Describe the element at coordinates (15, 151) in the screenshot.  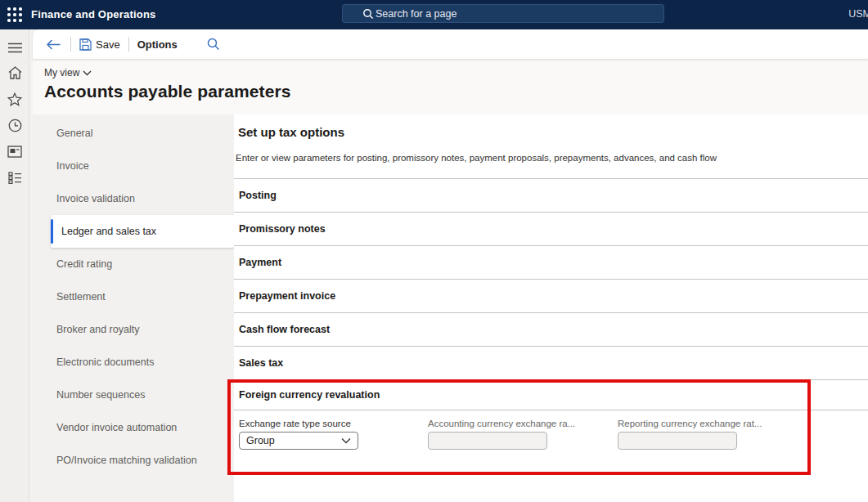
I see `workspace-window-icon` at that location.